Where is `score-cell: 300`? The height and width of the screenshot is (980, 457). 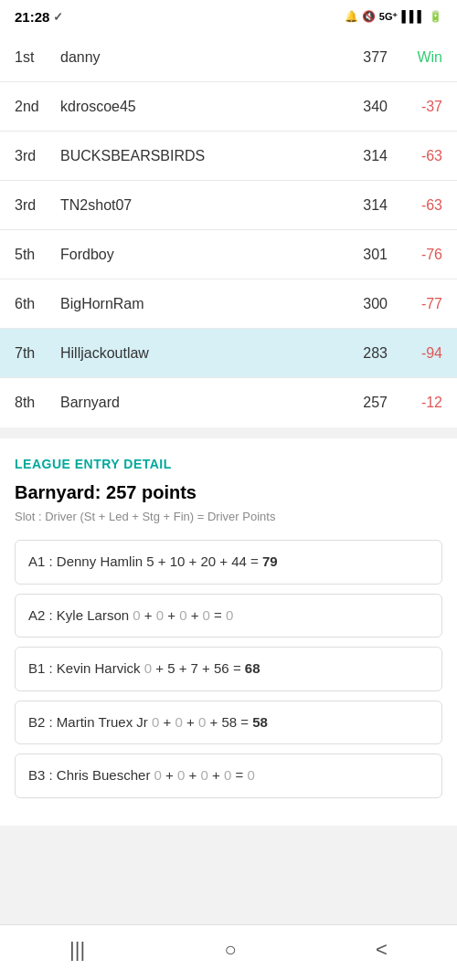 score-cell: 300 is located at coordinates (362, 304).